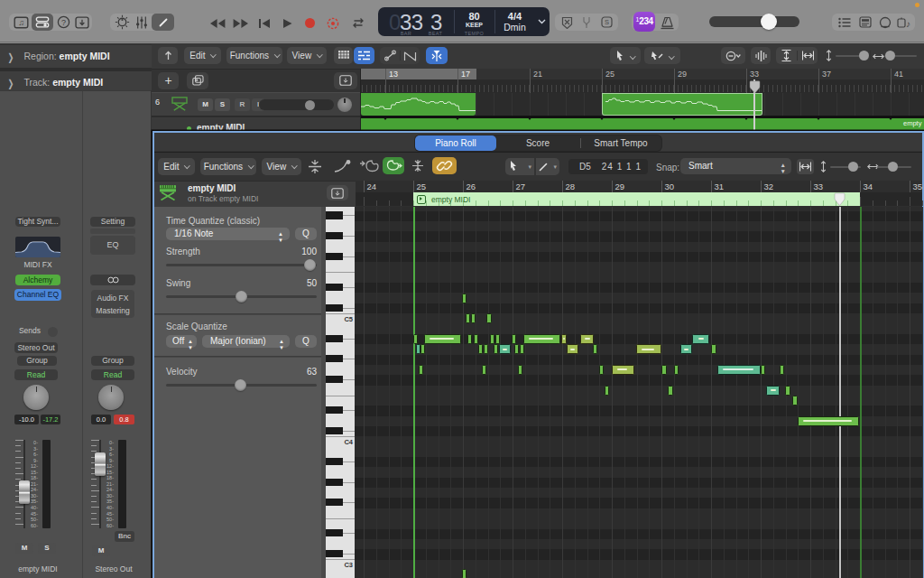  What do you see at coordinates (606, 22) in the screenshot?
I see `svg-text: S` at bounding box center [606, 22].